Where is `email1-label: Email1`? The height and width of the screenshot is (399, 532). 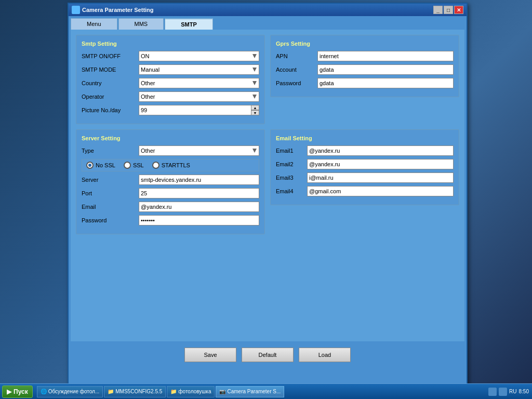 email1-label: Email1 is located at coordinates (291, 151).